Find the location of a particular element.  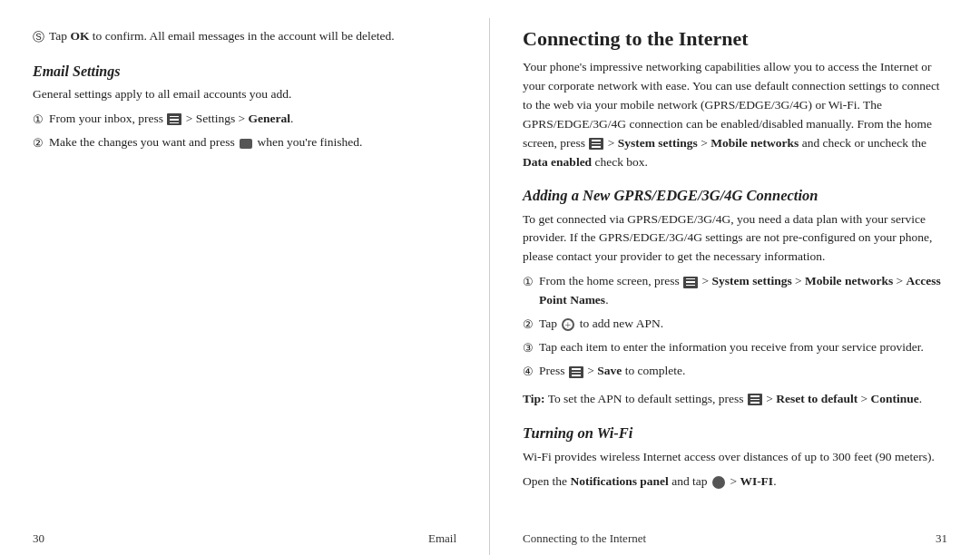

sub-step2-number: ② is located at coordinates (531, 325).